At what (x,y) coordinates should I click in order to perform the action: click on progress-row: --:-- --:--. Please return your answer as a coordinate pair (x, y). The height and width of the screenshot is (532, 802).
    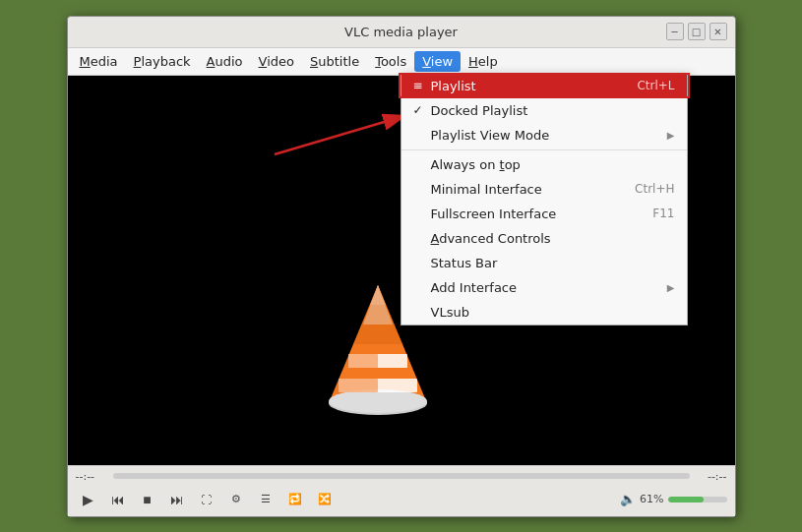
    Looking at the image, I should click on (401, 476).